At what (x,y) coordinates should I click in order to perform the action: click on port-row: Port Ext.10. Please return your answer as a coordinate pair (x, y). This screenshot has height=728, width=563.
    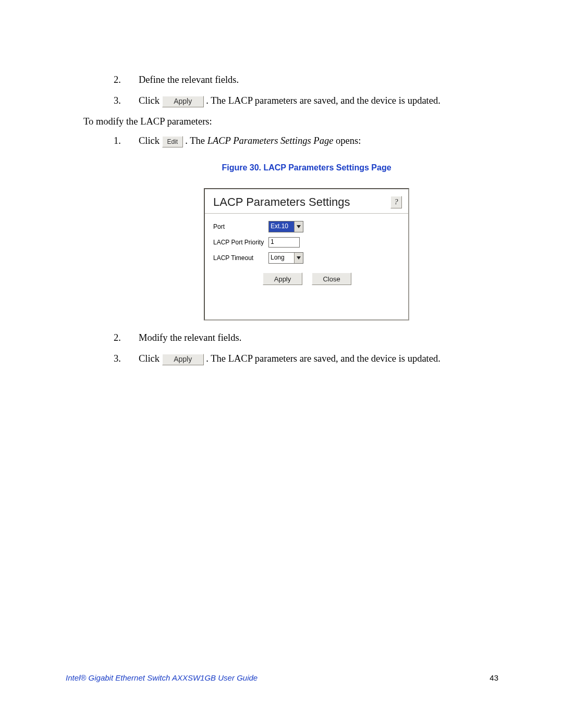
    Looking at the image, I should click on (307, 227).